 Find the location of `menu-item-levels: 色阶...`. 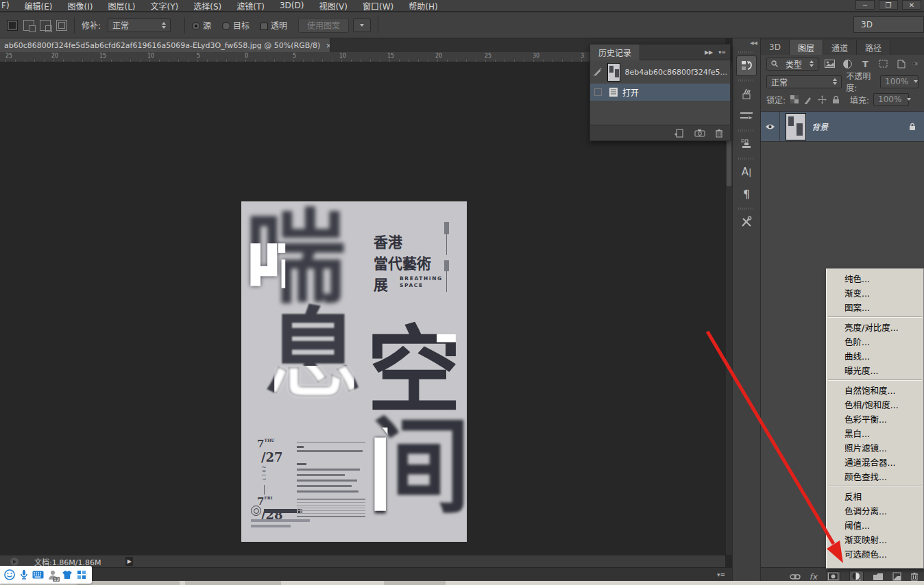

menu-item-levels: 色阶... is located at coordinates (875, 341).